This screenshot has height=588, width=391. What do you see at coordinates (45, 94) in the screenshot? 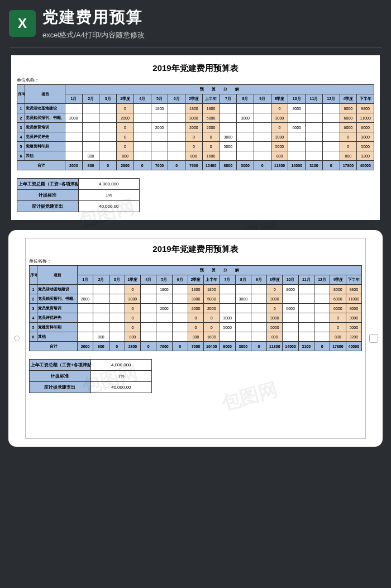
I see `th-item: 项目` at bounding box center [45, 94].